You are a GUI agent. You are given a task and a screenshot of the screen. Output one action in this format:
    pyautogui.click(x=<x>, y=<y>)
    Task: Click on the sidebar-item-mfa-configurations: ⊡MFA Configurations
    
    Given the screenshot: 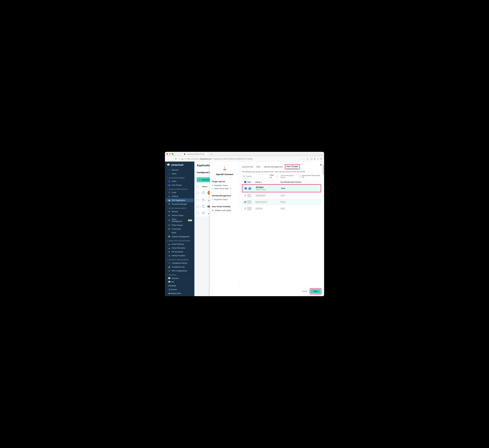 What is the action you would take?
    pyautogui.click(x=179, y=271)
    